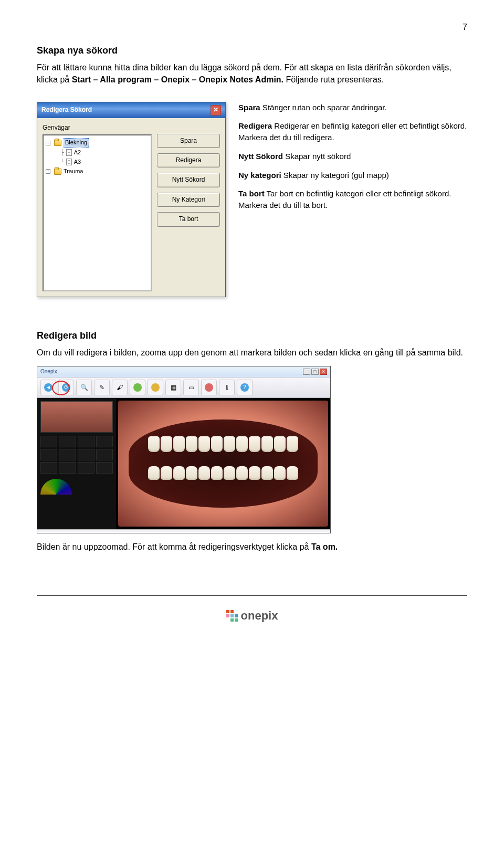 This screenshot has height=850, width=504. I want to click on desc-nykat-text: Skapar ny kategori (gul mapp), so click(335, 175).